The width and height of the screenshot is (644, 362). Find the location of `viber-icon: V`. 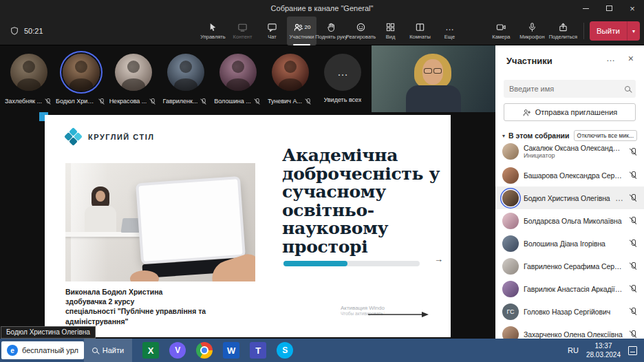

viber-icon: V is located at coordinates (178, 350).